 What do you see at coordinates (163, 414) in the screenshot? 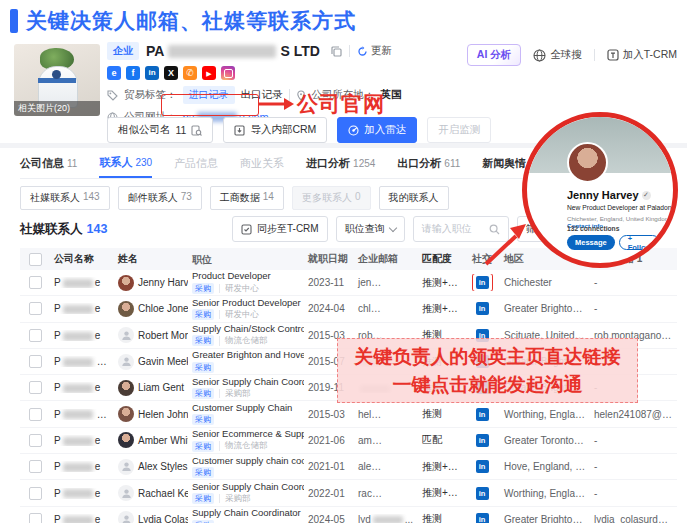
I see `contact-name: Helen Johnstone` at bounding box center [163, 414].